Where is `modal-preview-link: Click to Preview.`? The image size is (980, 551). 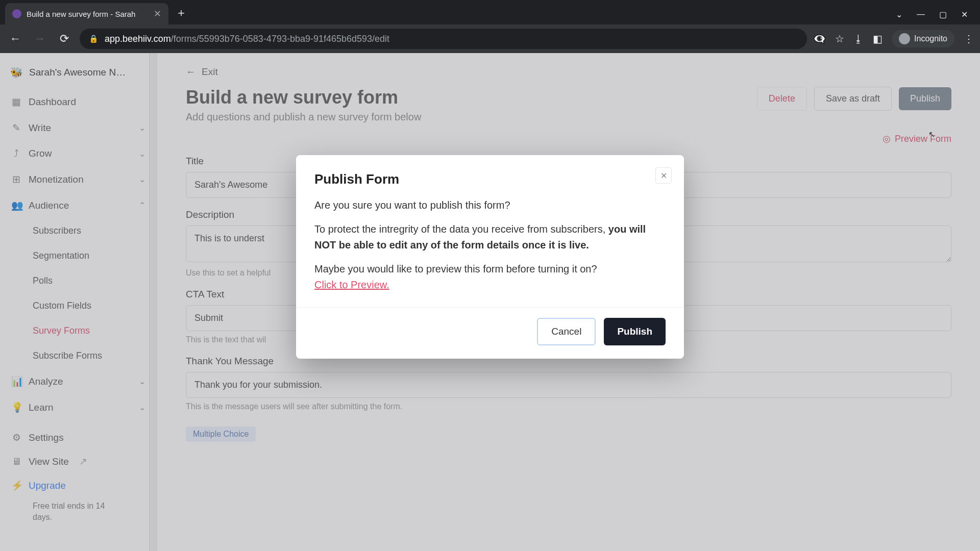 modal-preview-link: Click to Preview. is located at coordinates (352, 285).